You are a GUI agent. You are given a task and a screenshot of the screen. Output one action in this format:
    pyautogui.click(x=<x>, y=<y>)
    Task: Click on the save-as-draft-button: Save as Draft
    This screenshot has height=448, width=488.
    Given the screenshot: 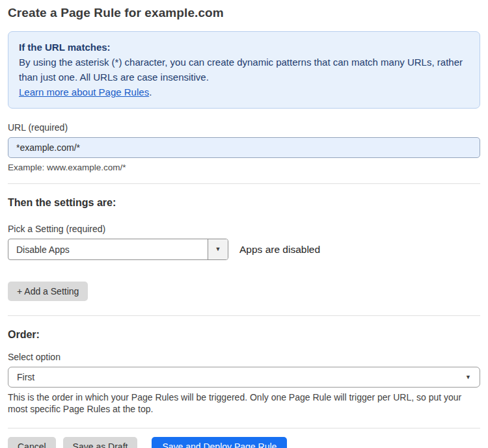 What is the action you would take?
    pyautogui.click(x=100, y=442)
    